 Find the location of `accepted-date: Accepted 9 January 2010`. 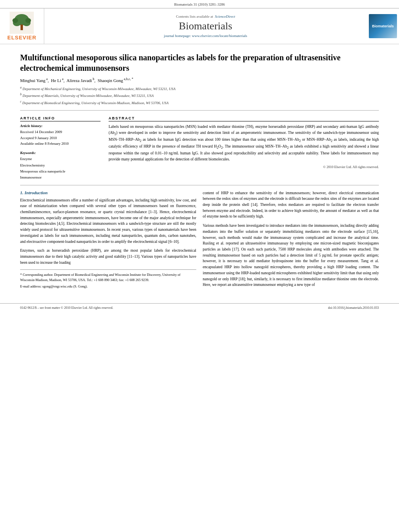

accepted-date: Accepted 9 January 2010 is located at coordinates (60, 138).